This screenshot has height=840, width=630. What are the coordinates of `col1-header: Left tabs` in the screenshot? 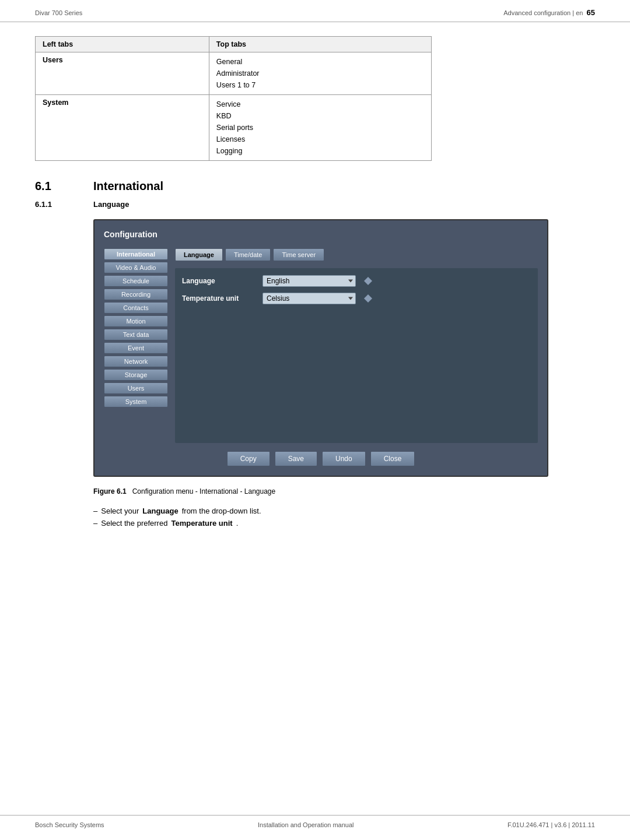 It's located at (123, 44).